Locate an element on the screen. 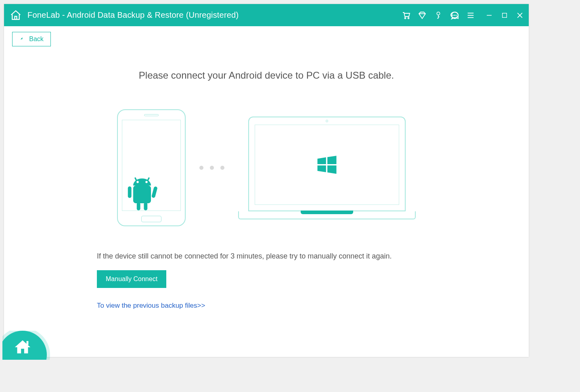 This screenshot has height=392, width=580. window-controls is located at coordinates (505, 15).